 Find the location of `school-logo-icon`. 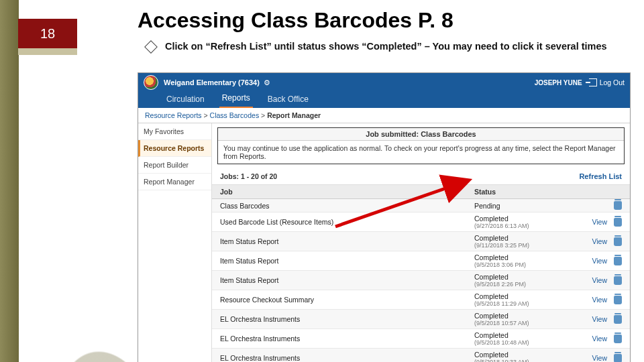

school-logo-icon is located at coordinates (151, 82).